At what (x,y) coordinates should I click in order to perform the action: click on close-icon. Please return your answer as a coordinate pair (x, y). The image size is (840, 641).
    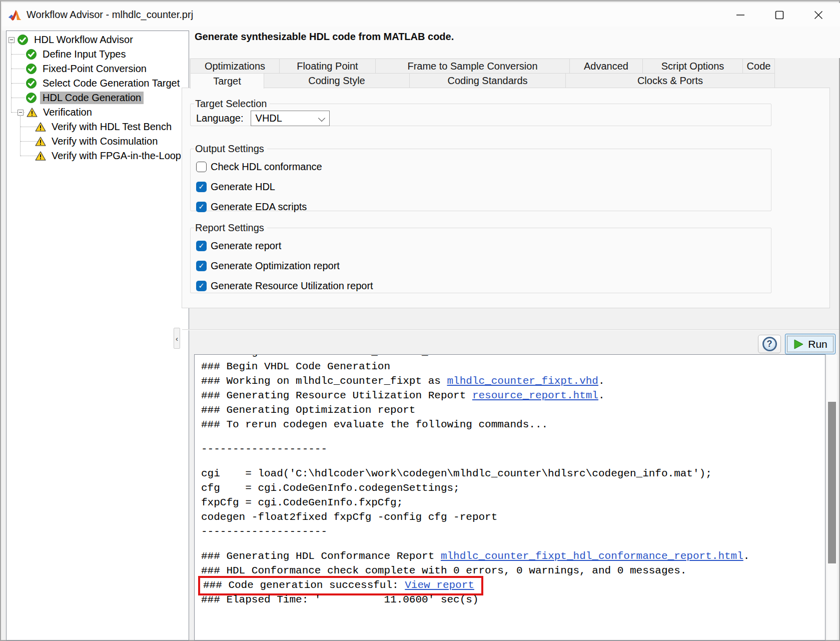
    Looking at the image, I should click on (818, 15).